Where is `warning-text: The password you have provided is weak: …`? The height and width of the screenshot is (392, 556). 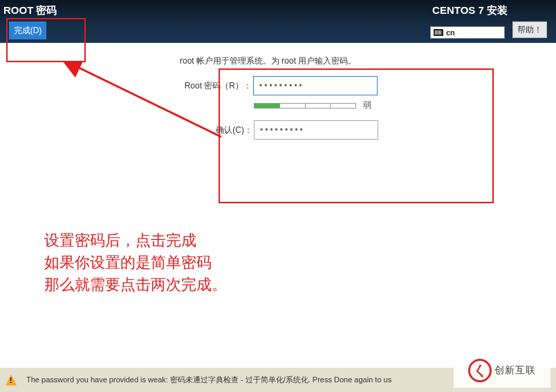
warning-text: The password you have provided is weak: … is located at coordinates (209, 380).